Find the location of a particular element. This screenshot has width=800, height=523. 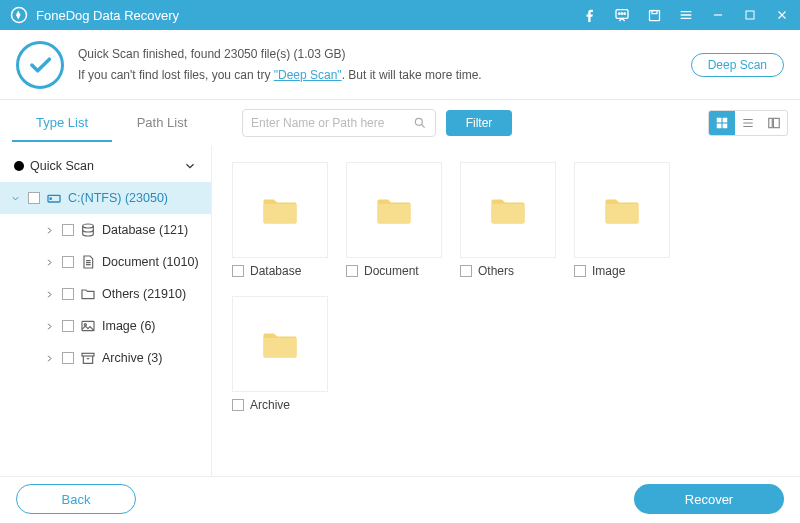

image-icon is located at coordinates (88, 326).